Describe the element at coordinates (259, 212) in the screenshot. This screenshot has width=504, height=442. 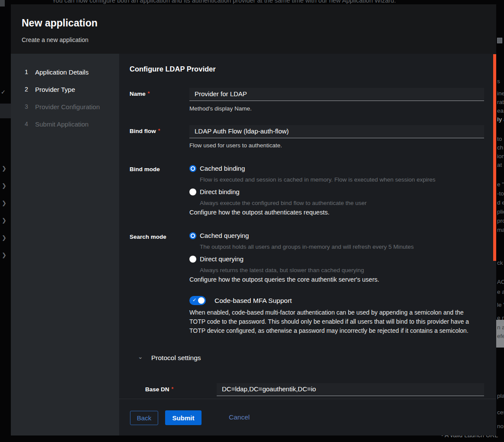
I see `bind-mode-help: Configure how the outpost authenticates …` at that location.